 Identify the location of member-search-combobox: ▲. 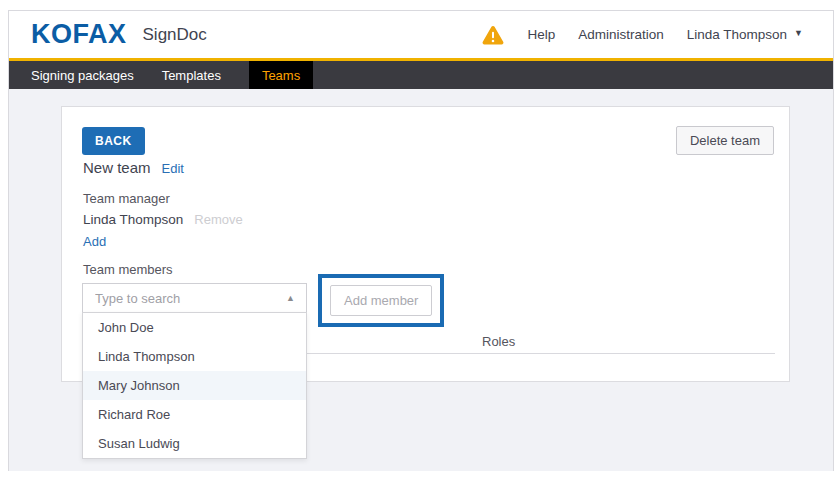
(194, 298).